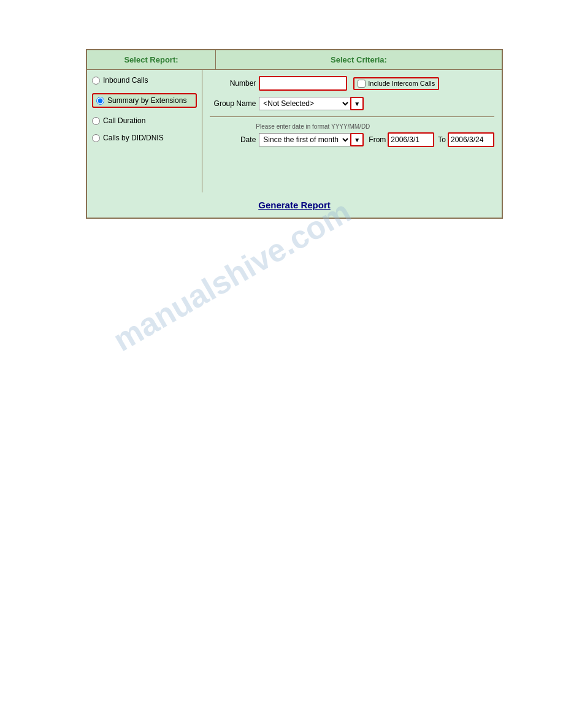  I want to click on from-date-input, so click(411, 140).